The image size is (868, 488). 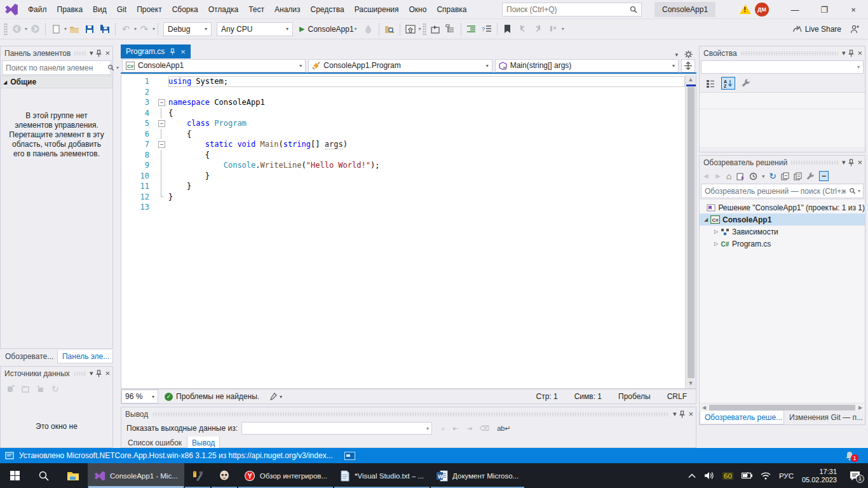 What do you see at coordinates (478, 475) in the screenshot?
I see `taskbar-task-word: W Документ Microso...` at bounding box center [478, 475].